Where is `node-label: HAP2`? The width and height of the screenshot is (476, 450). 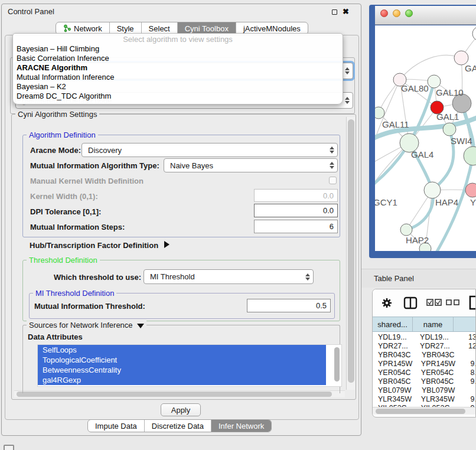
node-label: HAP2 is located at coordinates (417, 240).